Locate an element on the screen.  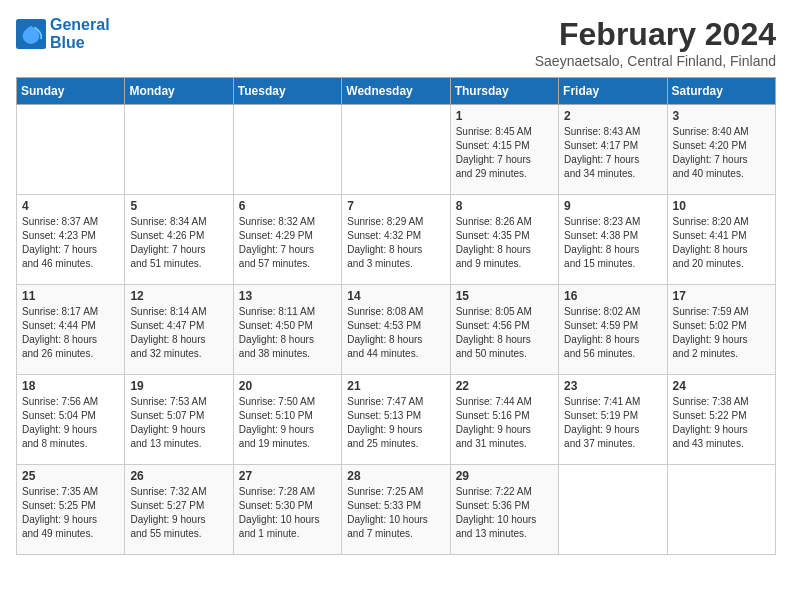
calendar-cell: 21Sunrise: 7:47 AM Sunset: 5:13 PM Dayli… is located at coordinates (396, 420).